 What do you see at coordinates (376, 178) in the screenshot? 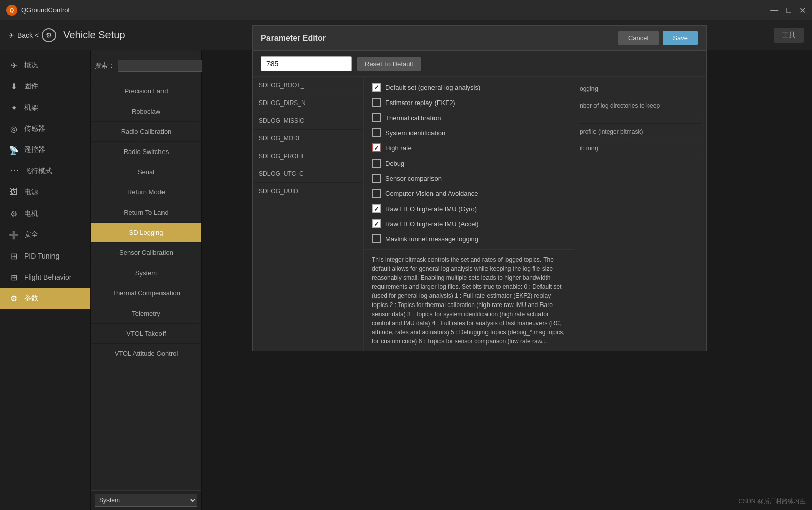
I see `checkbox-sensor-comparison` at bounding box center [376, 178].